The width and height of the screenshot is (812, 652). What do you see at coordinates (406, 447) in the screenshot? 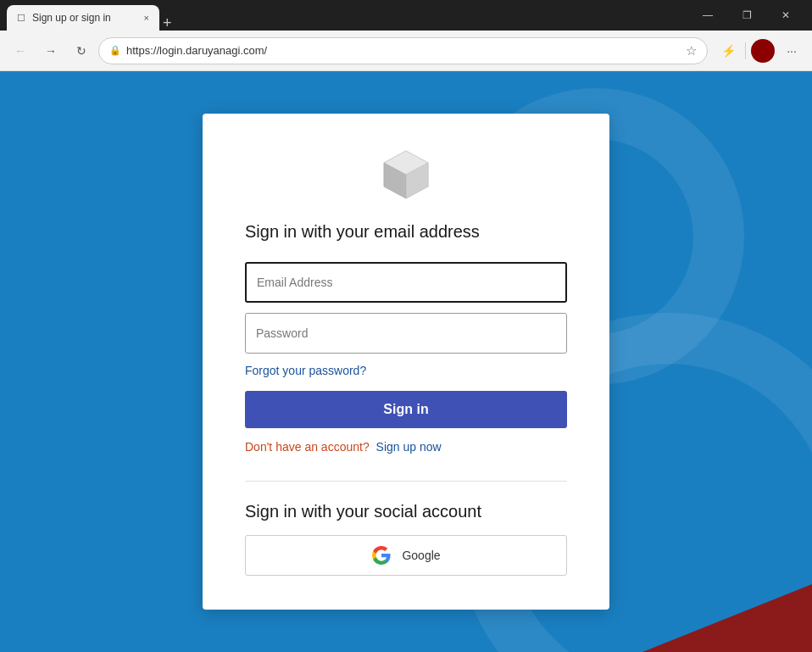
I see `signup-row: Don't have an account? Sign up now` at bounding box center [406, 447].